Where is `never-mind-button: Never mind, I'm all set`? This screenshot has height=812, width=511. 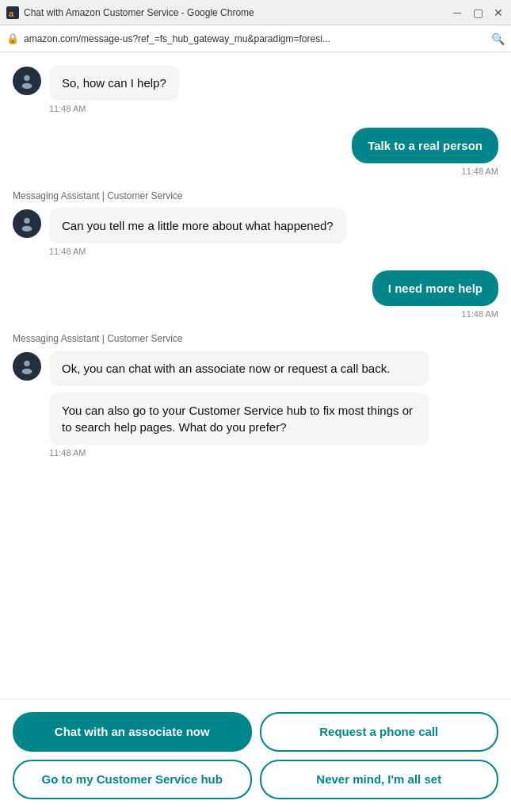
never-mind-button: Never mind, I'm all set is located at coordinates (379, 779).